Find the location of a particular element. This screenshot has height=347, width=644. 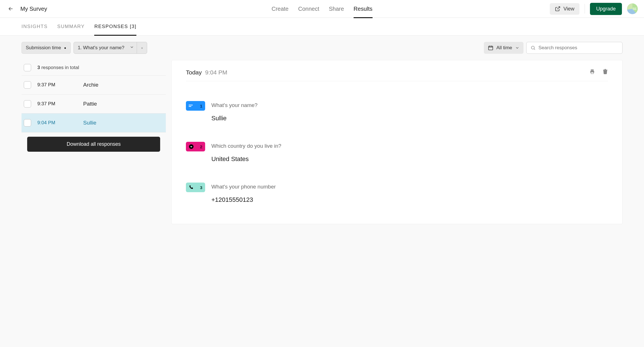

header-right: View Upgrade SE is located at coordinates (594, 9).